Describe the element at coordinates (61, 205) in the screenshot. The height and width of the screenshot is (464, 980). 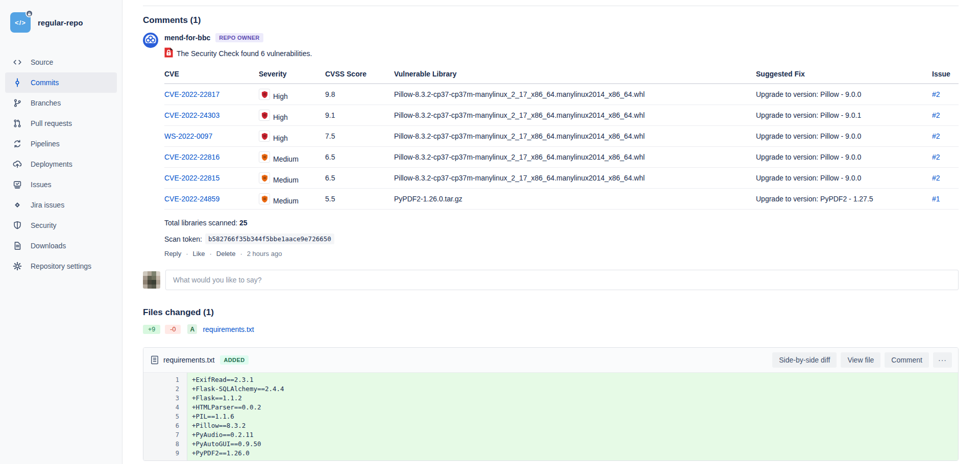
I see `sidebar-item-jira-issues: Jira issues` at that location.